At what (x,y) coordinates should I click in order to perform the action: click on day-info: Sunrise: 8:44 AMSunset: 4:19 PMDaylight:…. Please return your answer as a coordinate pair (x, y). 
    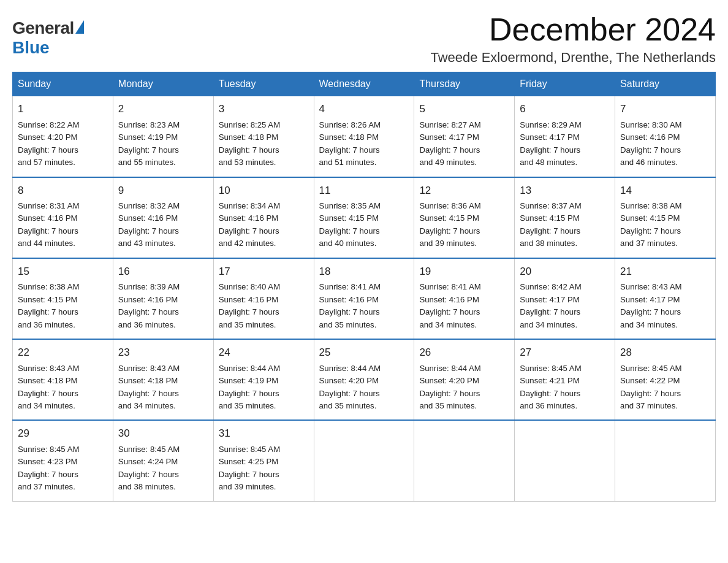
    Looking at the image, I should click on (249, 387).